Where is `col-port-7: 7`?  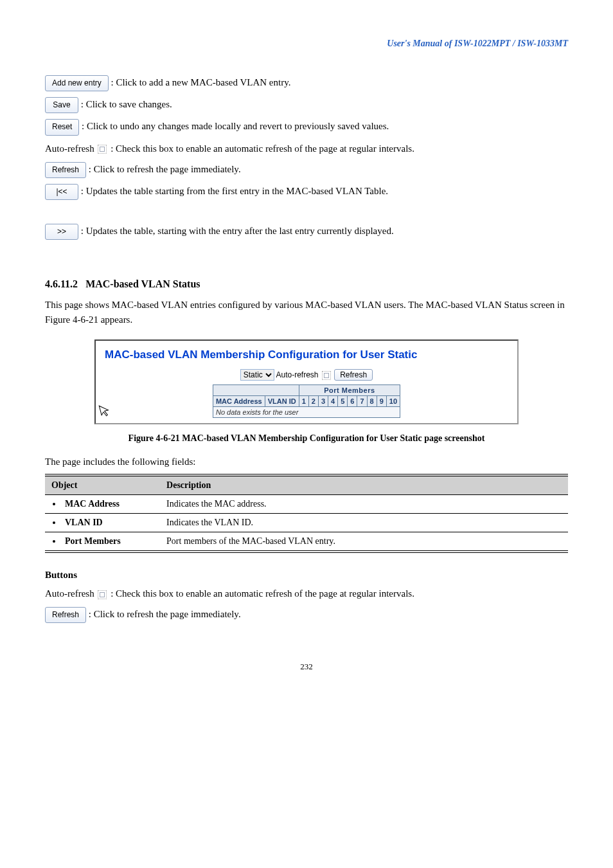
col-port-7: 7 is located at coordinates (362, 401).